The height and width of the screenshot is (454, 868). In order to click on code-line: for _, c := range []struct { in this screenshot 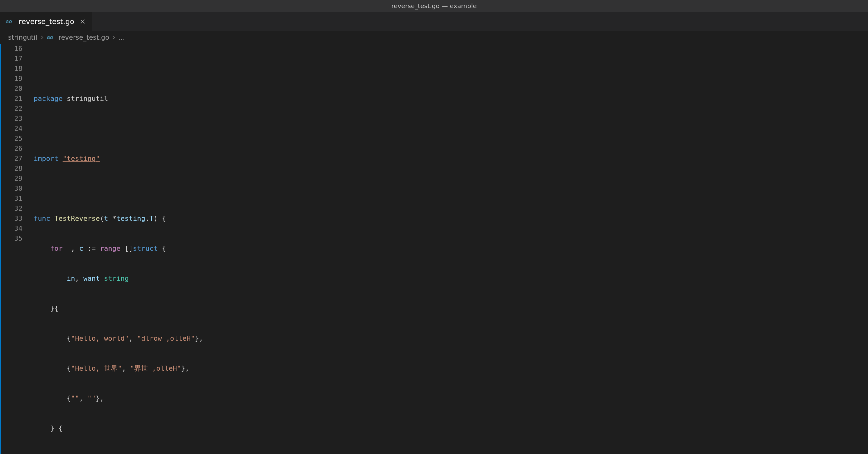, I will do `click(451, 249)`.